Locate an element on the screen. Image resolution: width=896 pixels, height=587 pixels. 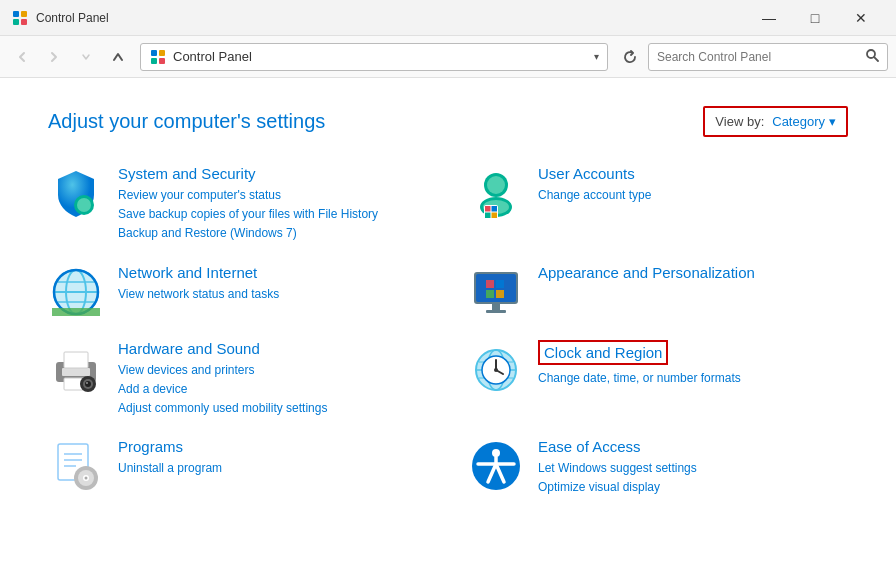
ease-of-access-content: Ease of Access Let Windows suggest setti… is located at coordinates (693, 468).